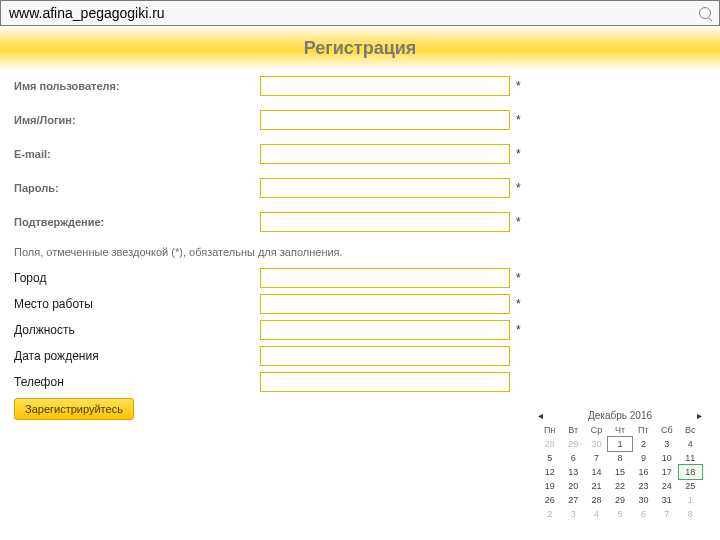 The image size is (720, 540). I want to click on cal-next: ▸, so click(700, 416).